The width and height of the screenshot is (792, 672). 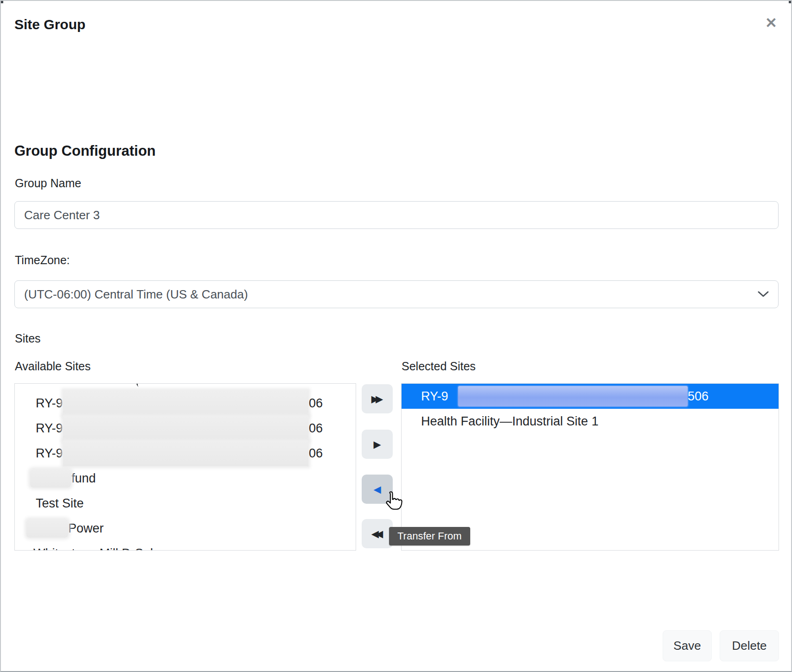 I want to click on list-item: RY-9506, so click(x=590, y=396).